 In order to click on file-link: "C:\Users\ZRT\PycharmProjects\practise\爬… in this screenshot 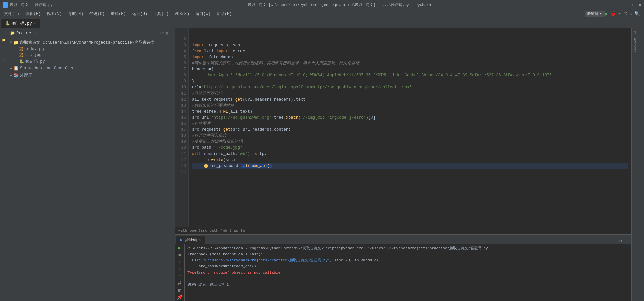, I will do `click(266, 260)`.